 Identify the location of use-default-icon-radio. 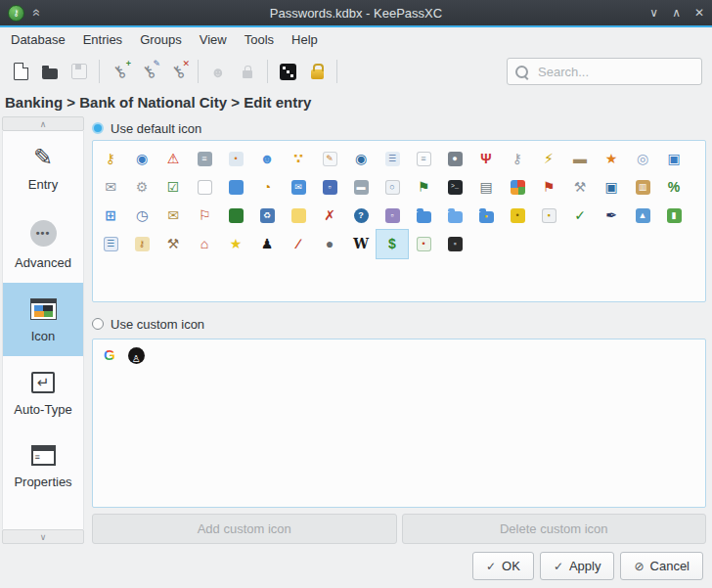
(98, 128).